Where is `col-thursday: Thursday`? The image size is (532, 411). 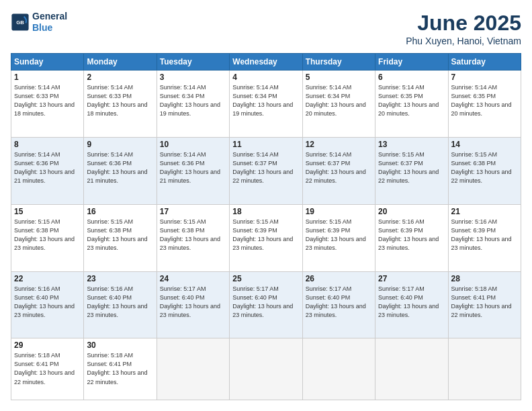 col-thursday: Thursday is located at coordinates (339, 62).